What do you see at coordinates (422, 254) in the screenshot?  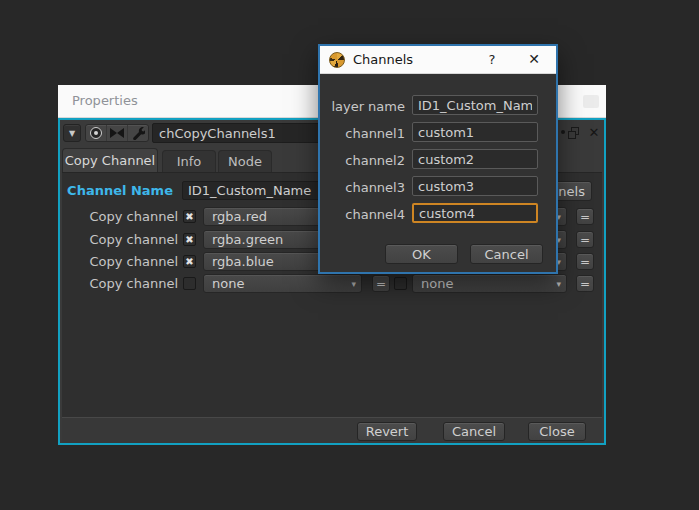 I see `dialog-ok-button: OK` at bounding box center [422, 254].